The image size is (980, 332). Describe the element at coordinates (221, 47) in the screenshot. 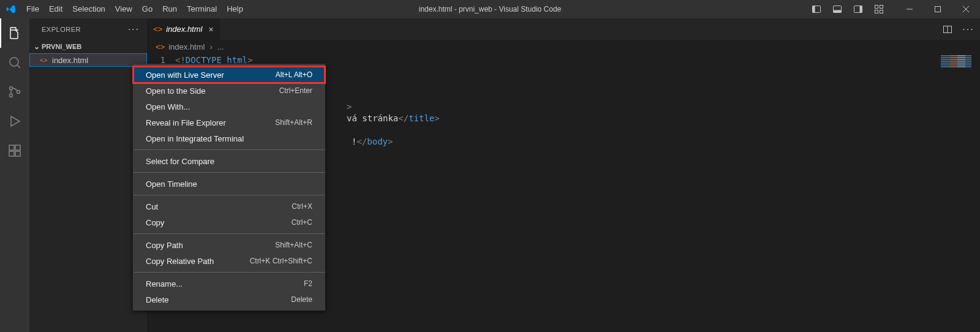

I see `breadcrumb-rest: ...` at that location.